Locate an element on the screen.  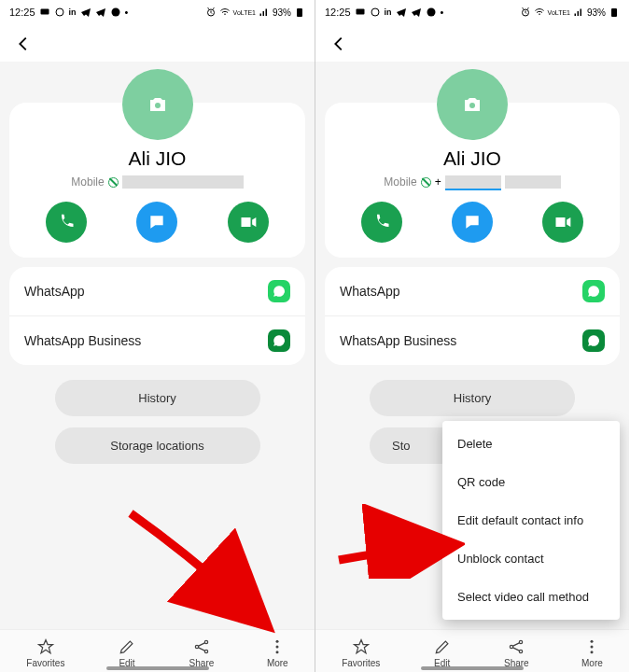
blocked-icon is located at coordinates (426, 183).